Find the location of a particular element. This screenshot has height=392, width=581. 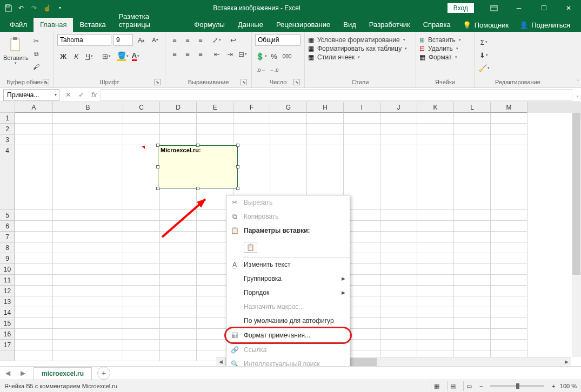

accounting-format-icon: 💲 is located at coordinates (261, 56).